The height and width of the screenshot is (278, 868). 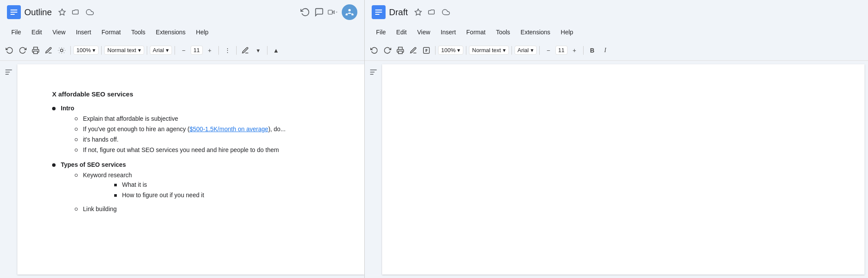 What do you see at coordinates (184, 129) in the screenshot?
I see `list-item-text: If you've got enough to hire an agency (…` at bounding box center [184, 129].